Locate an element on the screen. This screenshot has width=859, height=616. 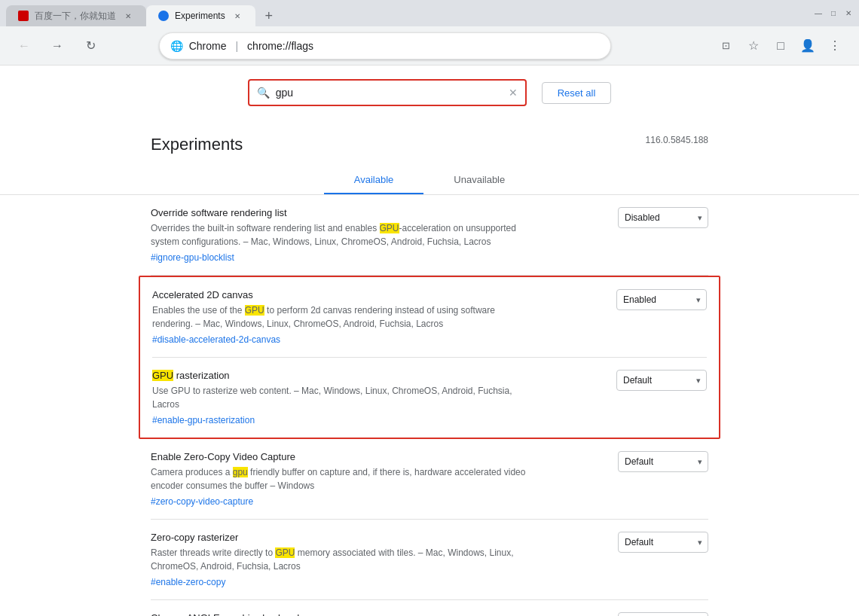
select-wrapper: Default D3D11 OpenGL D3D9 D3D11on12 is located at coordinates (663, 614).